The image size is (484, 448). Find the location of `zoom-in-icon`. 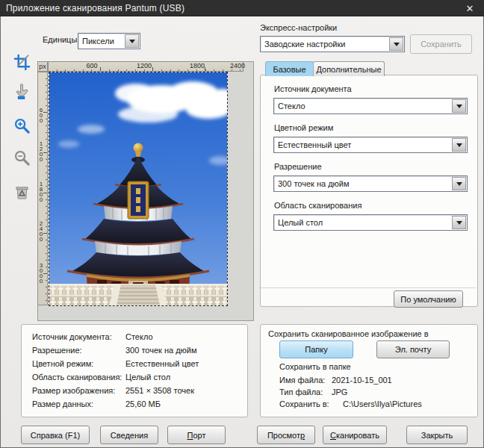

zoom-in-icon is located at coordinates (22, 125).